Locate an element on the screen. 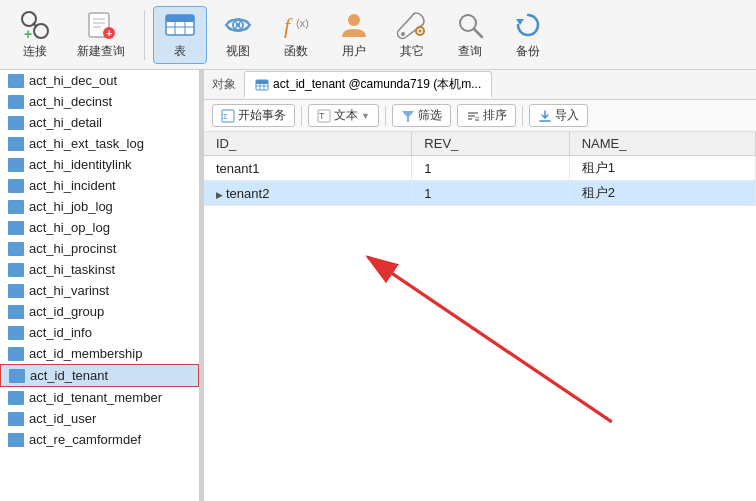 The image size is (756, 501). sidebar-item-8: act_hi_procinst is located at coordinates (100, 248).